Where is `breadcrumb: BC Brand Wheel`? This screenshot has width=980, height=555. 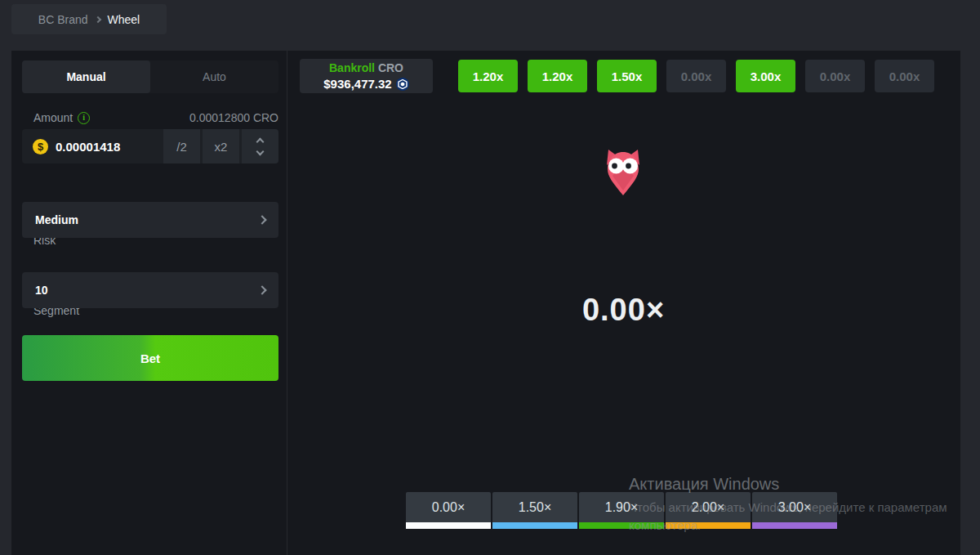 breadcrumb: BC Brand Wheel is located at coordinates (89, 20).